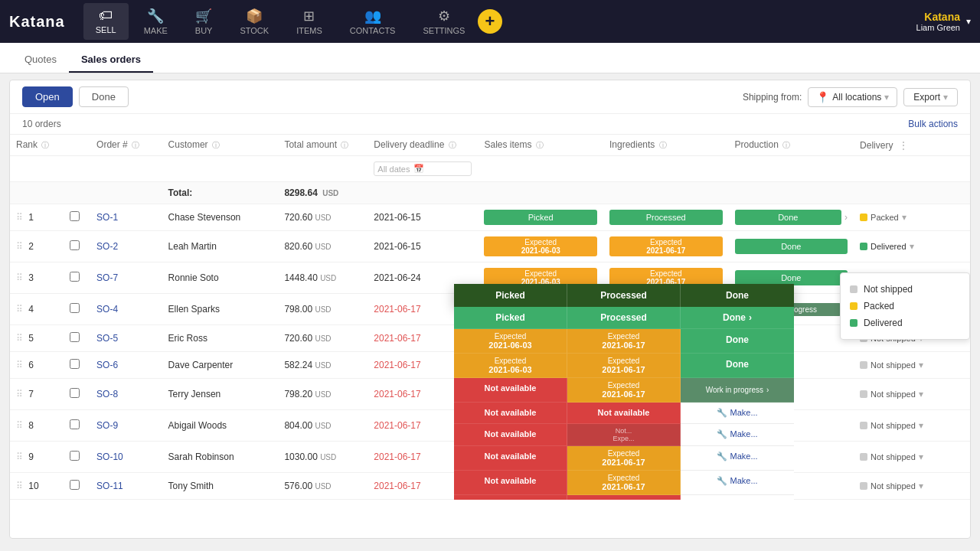 Image resolution: width=980 pixels, height=551 pixels. Describe the element at coordinates (666, 486) in the screenshot. I see `ingredients-status: Not available` at that location.